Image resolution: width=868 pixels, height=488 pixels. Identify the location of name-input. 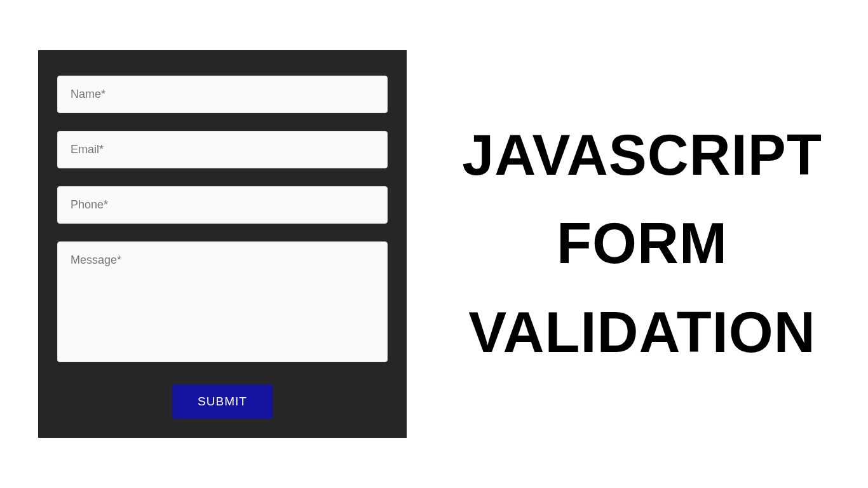
(222, 94).